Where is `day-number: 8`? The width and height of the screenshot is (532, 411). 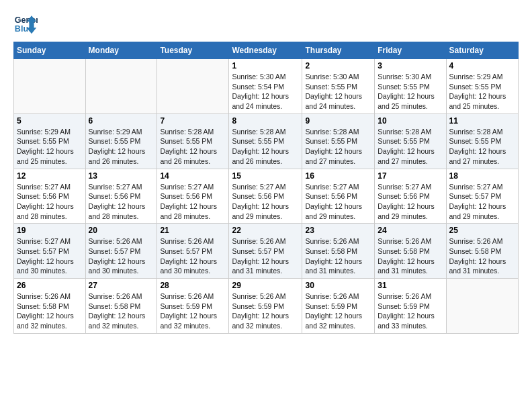
day-number: 8 is located at coordinates (265, 121).